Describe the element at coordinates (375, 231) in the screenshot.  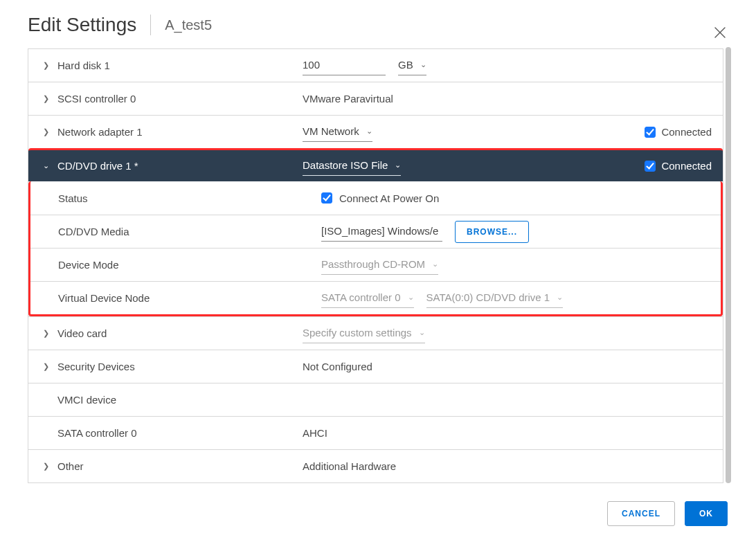
I see `row-cd-media: CD/DVD Media BROWSE...` at that location.